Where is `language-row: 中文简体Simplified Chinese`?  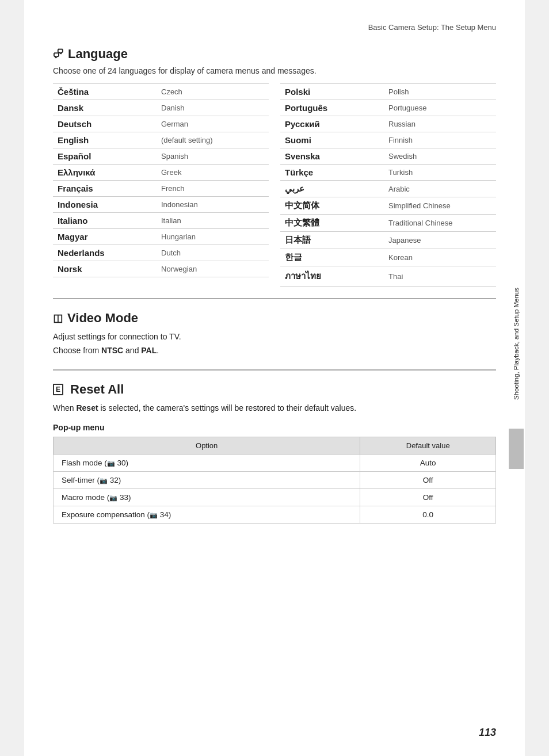
language-row: 中文简体Simplified Chinese is located at coordinates (388, 206).